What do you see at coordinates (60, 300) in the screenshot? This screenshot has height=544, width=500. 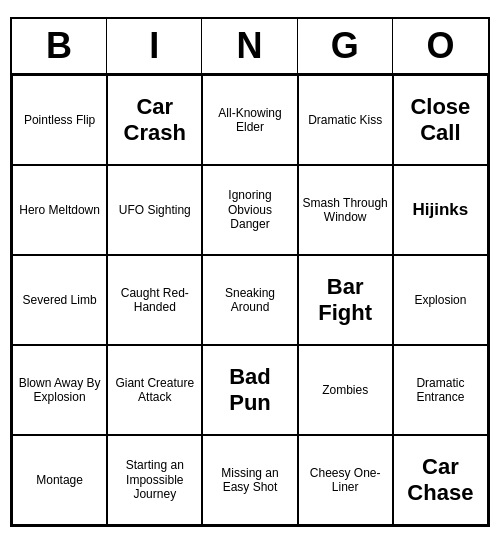 I see `bingo-cell-10: Severed Limb` at bounding box center [60, 300].